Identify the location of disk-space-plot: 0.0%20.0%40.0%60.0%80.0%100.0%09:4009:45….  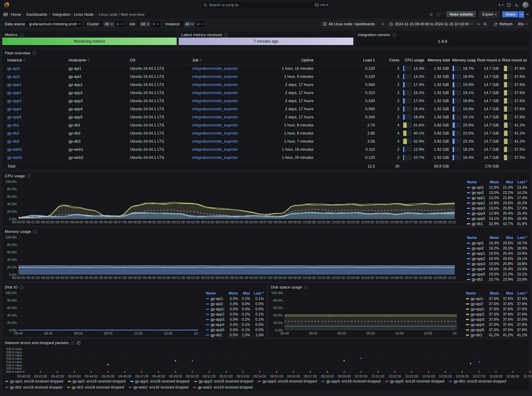
(364, 314).